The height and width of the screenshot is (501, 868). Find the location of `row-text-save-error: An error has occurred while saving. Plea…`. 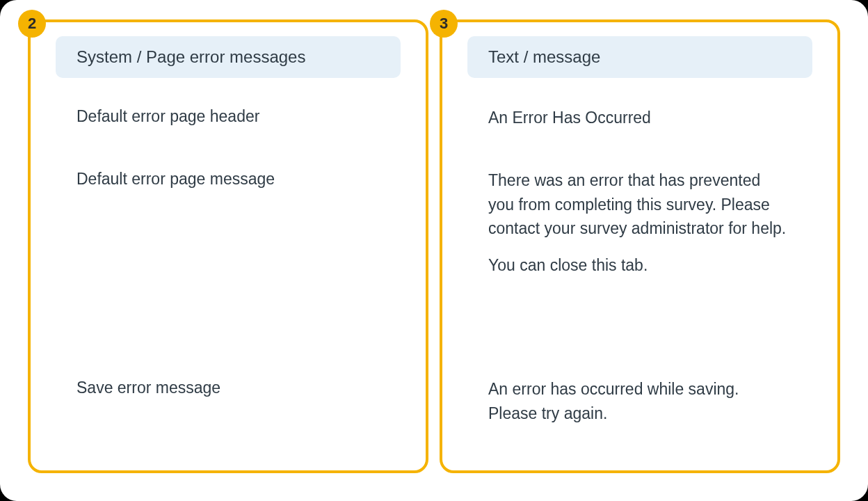

row-text-save-error: An error has occurred while saving. Plea… is located at coordinates (640, 401).